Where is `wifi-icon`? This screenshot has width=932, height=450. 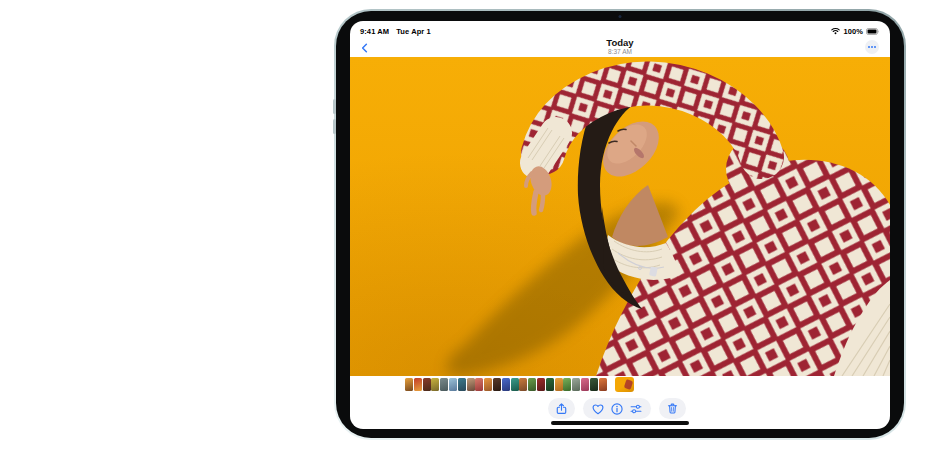
wifi-icon is located at coordinates (836, 31).